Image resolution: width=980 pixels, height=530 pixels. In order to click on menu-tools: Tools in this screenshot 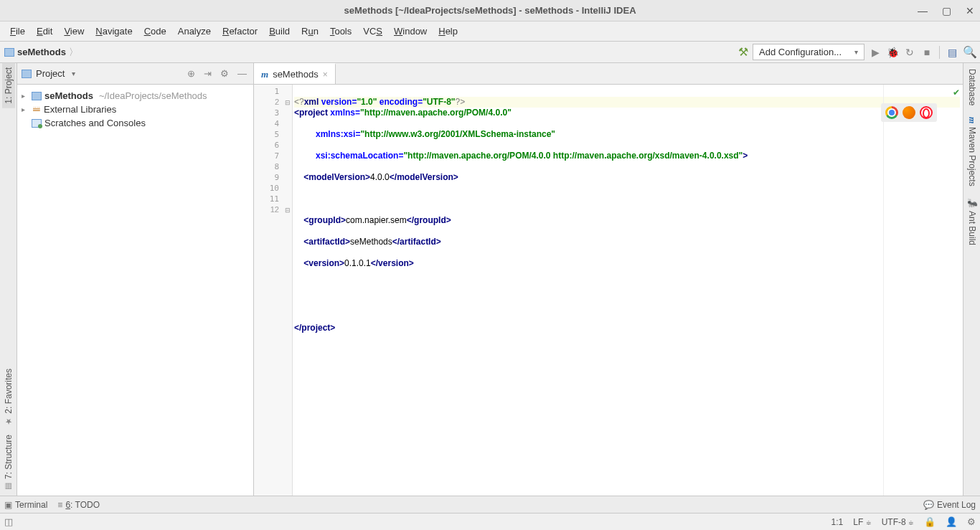, I will do `click(341, 32)`.